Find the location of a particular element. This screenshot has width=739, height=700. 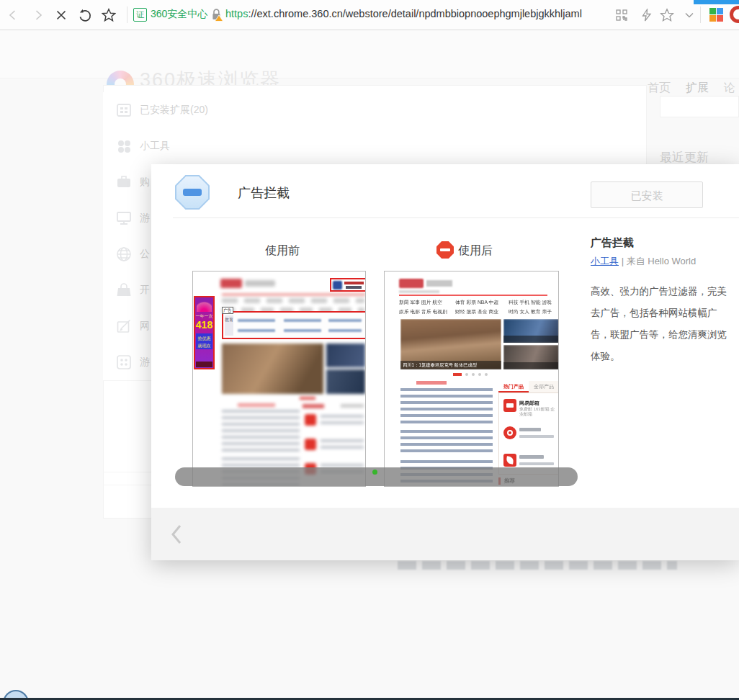

before-side-ad-banner: 一年一次 418 抢优惠就现在 is located at coordinates (205, 333).